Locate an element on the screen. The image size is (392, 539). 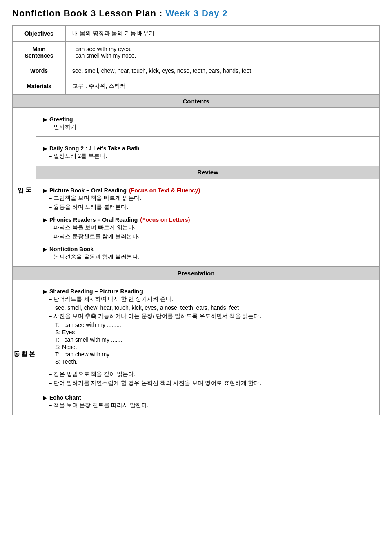
dialog2-t: T: I can smell with my ....... is located at coordinates (208, 340).